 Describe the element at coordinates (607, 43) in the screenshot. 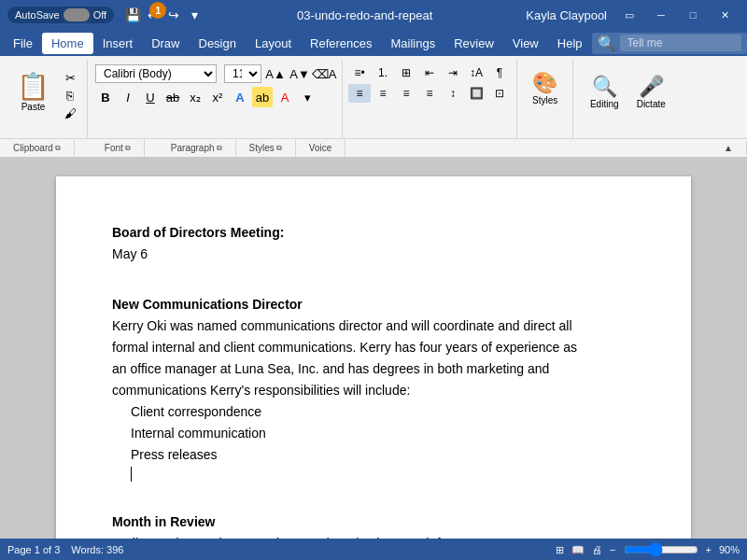

I see `search-icon: 🔍` at that location.